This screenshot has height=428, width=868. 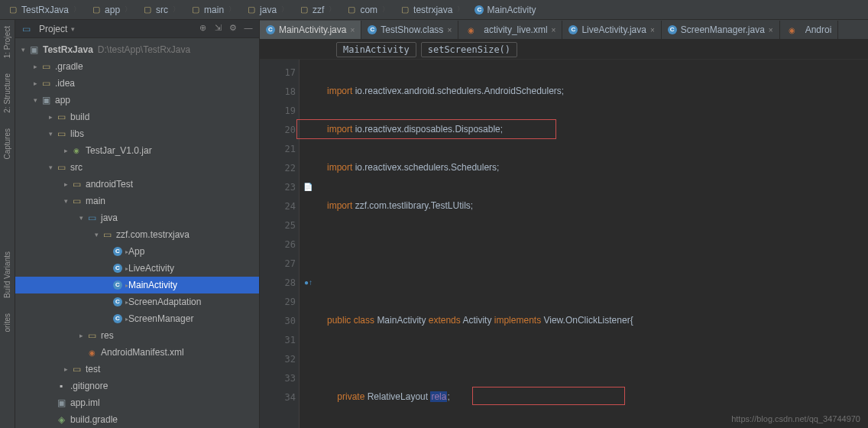 I want to click on hide-icon: —, so click(x=248, y=29).